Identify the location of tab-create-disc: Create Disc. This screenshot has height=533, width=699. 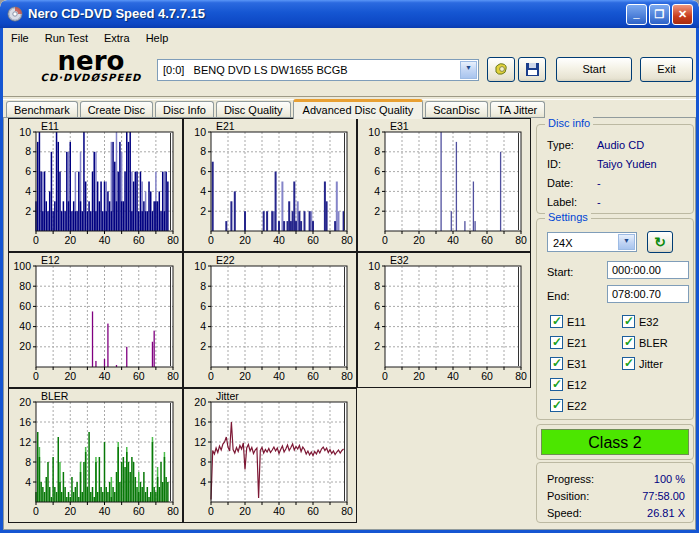
(116, 110).